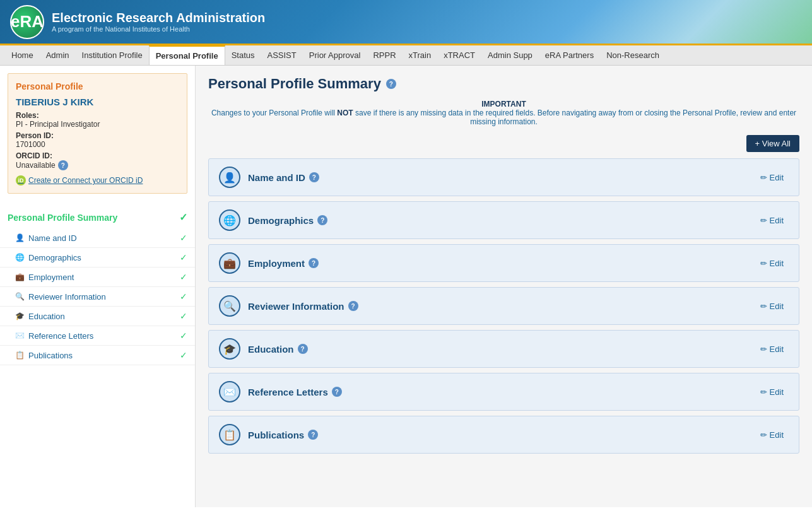 The height and width of the screenshot is (511, 812). What do you see at coordinates (20, 277) in the screenshot?
I see `employment-icon: 💼` at bounding box center [20, 277].